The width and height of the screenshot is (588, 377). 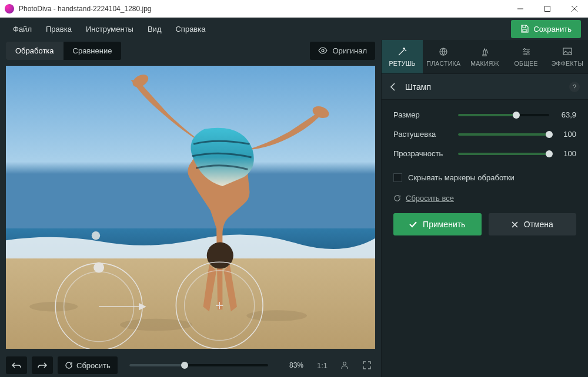 What do you see at coordinates (430, 198) in the screenshot?
I see `reset-all-link: Сбросить все` at bounding box center [430, 198].